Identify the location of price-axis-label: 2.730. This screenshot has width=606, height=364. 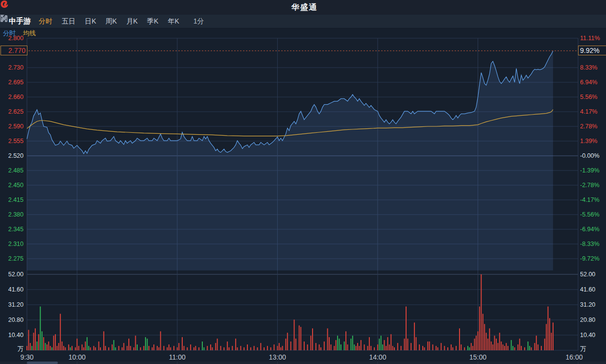
(12, 68).